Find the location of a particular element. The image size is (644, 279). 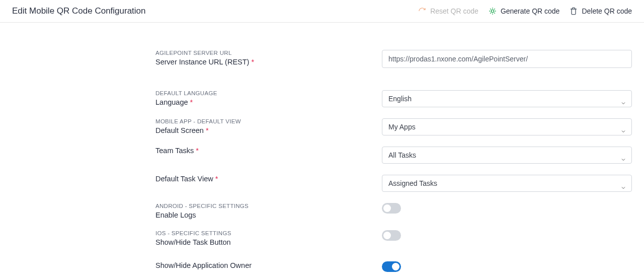

header-bar: Edit Mobile QR Code Configuration Reset … is located at coordinates (322, 11).